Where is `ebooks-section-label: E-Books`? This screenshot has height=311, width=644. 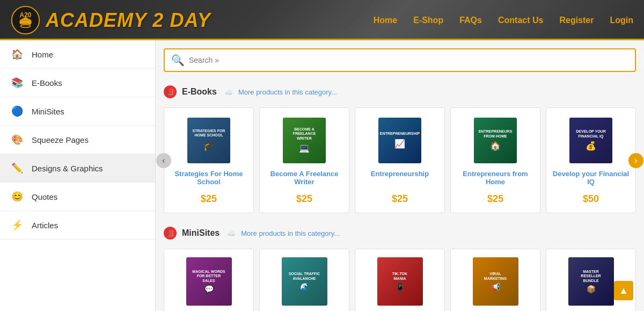 ebooks-section-label: E-Books is located at coordinates (200, 92).